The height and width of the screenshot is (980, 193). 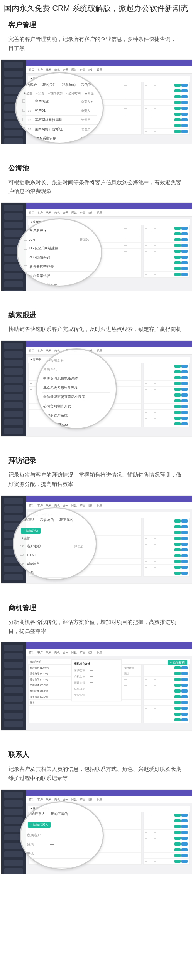 I want to click on filter-time: ○全部时间, so click(x=73, y=93).